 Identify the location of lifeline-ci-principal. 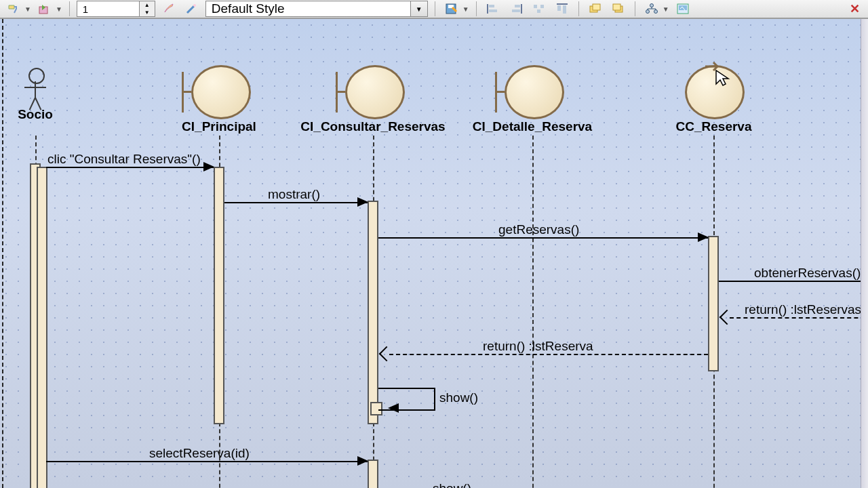
(219, 92).